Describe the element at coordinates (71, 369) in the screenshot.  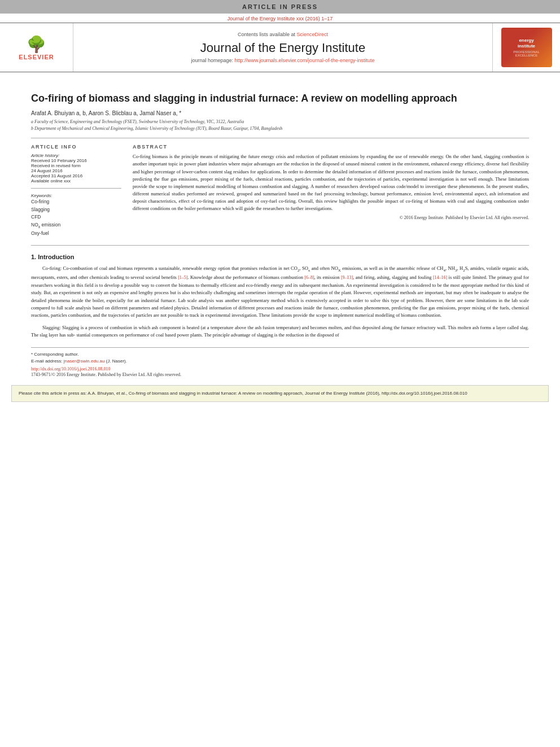
I see `doi-text: http://dx.doi.org/10.1016/j.joei.2016.08…` at that location.